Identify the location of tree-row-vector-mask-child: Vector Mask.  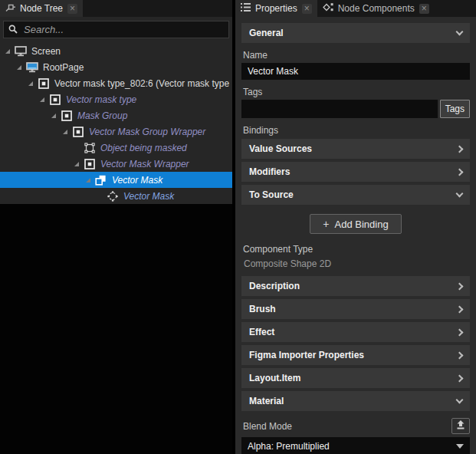
(117, 196).